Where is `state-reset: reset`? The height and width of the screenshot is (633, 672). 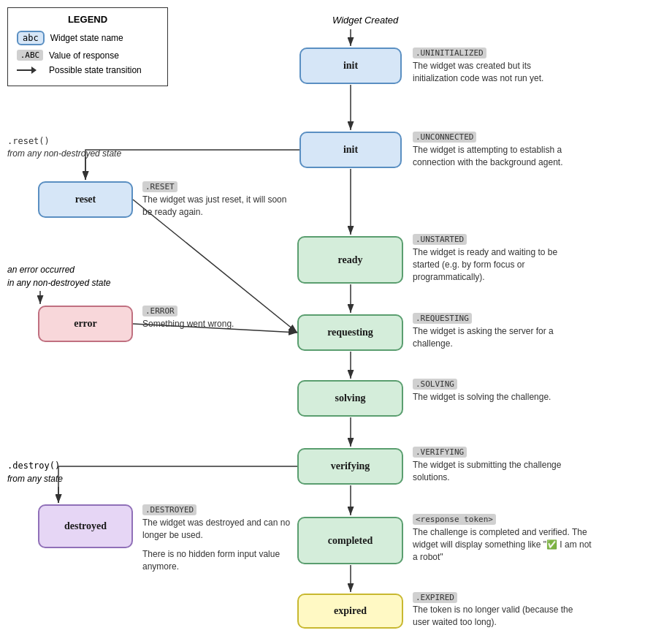 state-reset: reset is located at coordinates (85, 200).